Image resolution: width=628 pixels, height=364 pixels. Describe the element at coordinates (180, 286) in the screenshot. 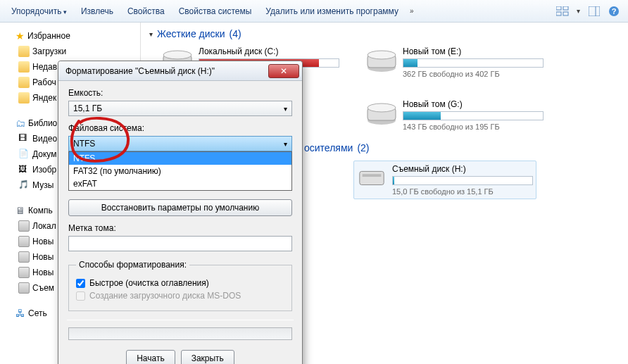

I see `format-methods-fieldset: Способы форматирования: Быстрое (очистка…` at that location.